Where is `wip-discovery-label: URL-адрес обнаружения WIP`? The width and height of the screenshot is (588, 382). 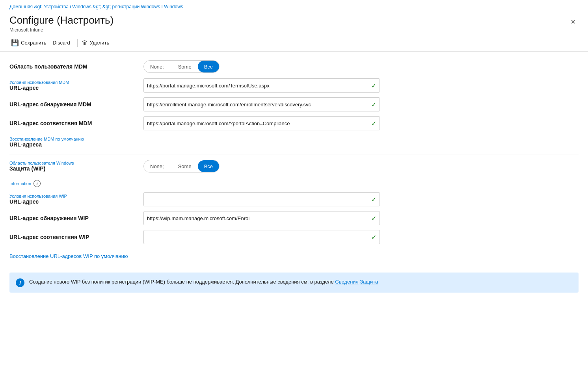 wip-discovery-label: URL-адрес обнаружения WIP is located at coordinates (76, 218).